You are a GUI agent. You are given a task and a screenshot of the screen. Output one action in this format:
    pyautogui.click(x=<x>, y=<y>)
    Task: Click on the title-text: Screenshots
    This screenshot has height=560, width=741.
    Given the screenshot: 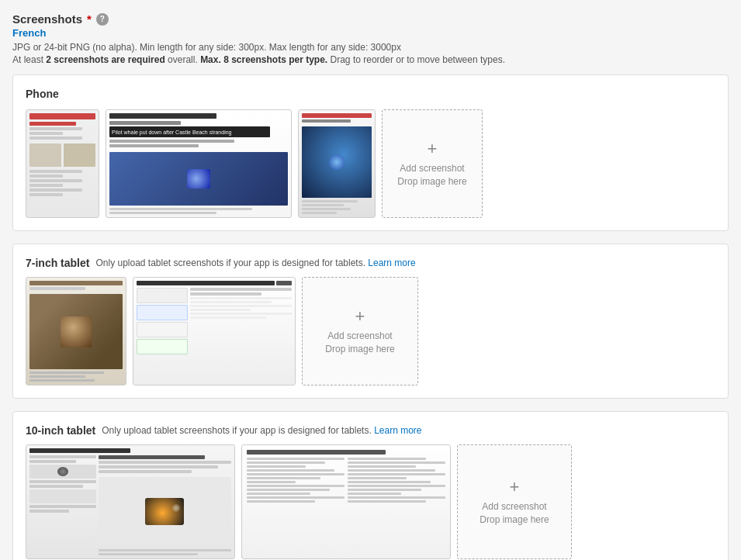 What is the action you would take?
    pyautogui.click(x=47, y=19)
    